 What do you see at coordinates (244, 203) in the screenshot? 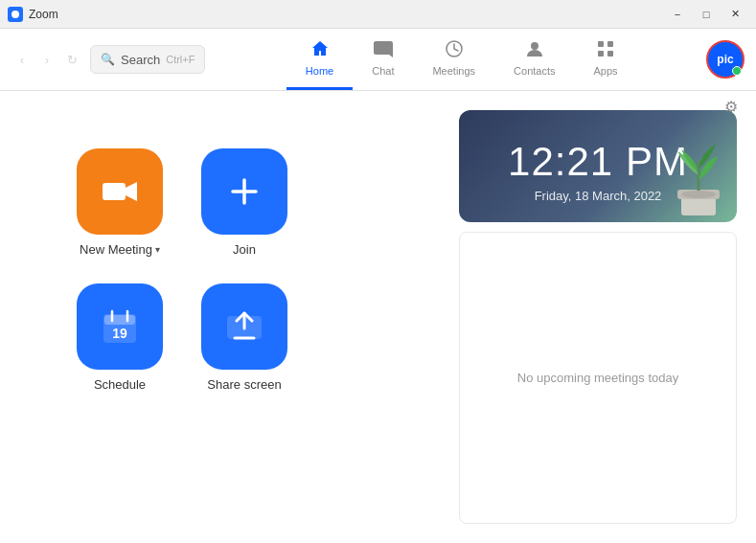
I see `join-item: Join` at bounding box center [244, 203].